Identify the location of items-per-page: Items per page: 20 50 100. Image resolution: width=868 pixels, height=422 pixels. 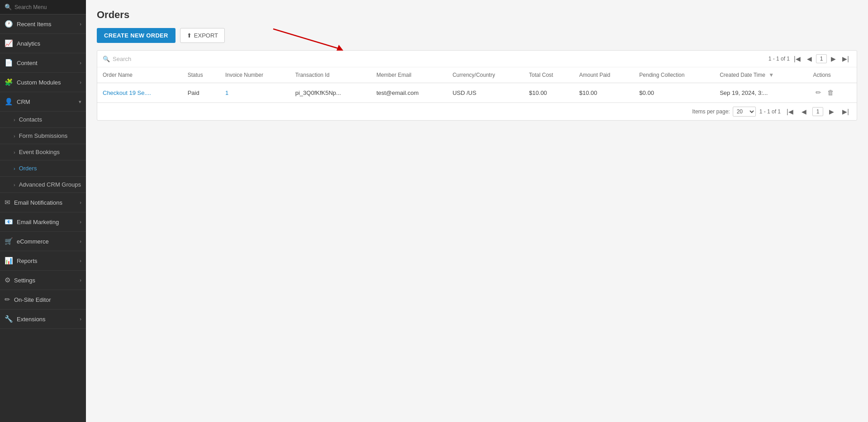
(724, 112).